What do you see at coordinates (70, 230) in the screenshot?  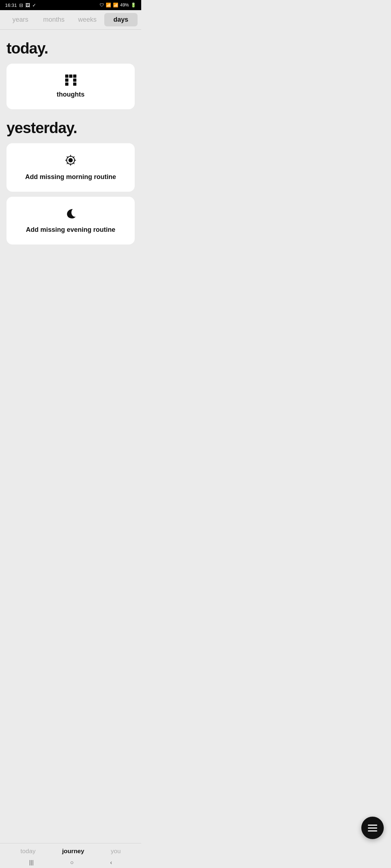 I see `evening-routine-label: Add missing evening routine` at bounding box center [70, 230].